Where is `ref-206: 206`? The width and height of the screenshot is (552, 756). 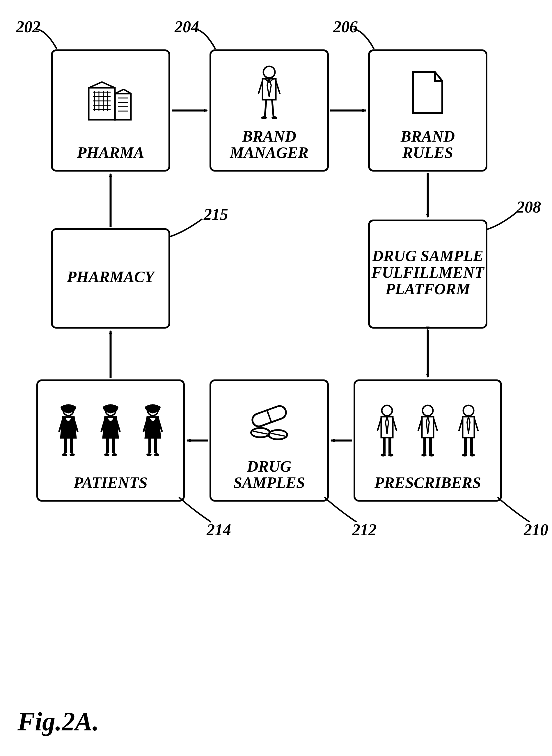 ref-206: 206 is located at coordinates (346, 27).